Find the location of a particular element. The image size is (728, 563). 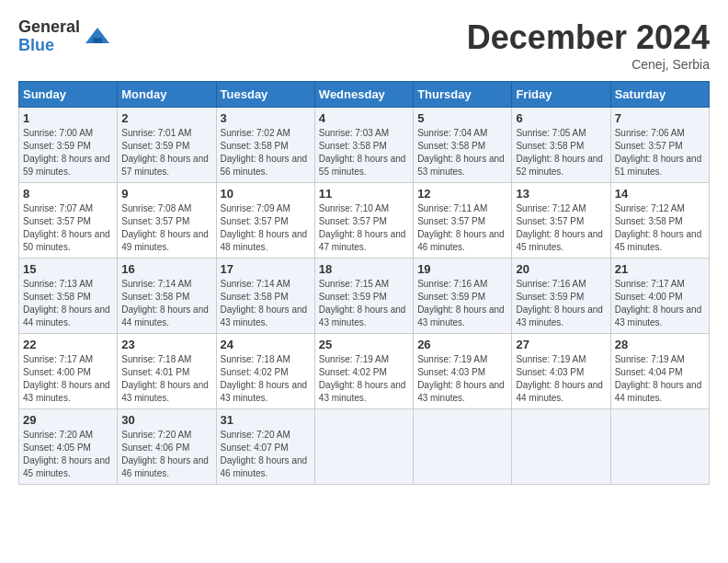

day-number: 7 is located at coordinates (660, 118).